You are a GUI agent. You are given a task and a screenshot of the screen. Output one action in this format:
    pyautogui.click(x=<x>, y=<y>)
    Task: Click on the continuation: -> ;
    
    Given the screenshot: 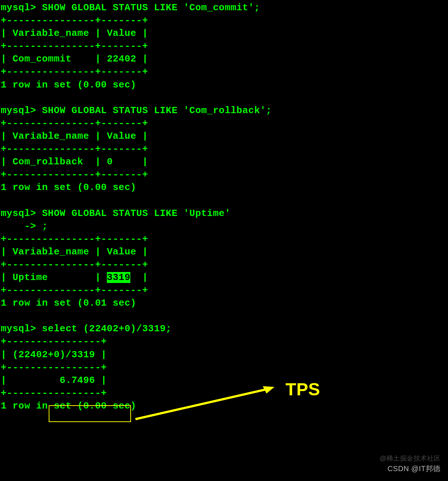 What is the action you would take?
    pyautogui.click(x=24, y=226)
    